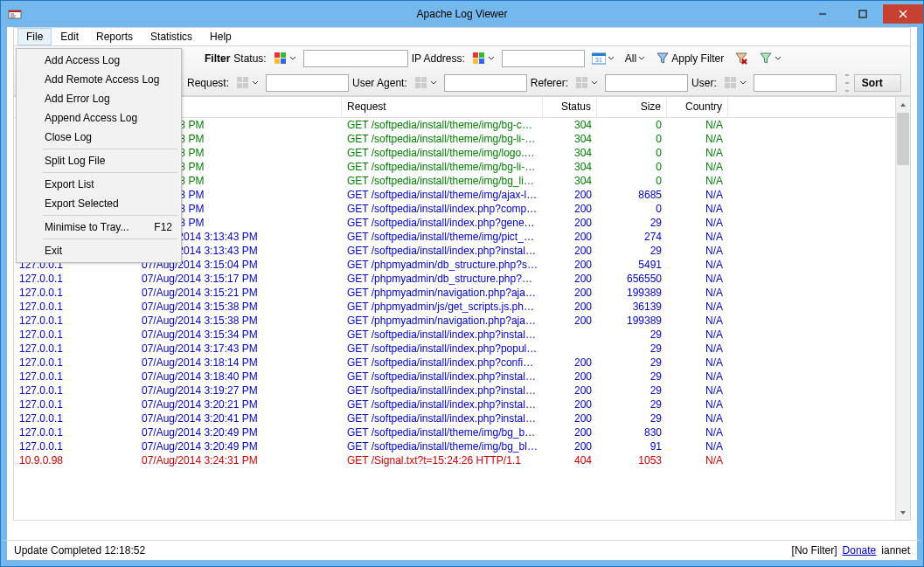 The image size is (924, 567). What do you see at coordinates (863, 14) in the screenshot?
I see `maximize-button` at bounding box center [863, 14].